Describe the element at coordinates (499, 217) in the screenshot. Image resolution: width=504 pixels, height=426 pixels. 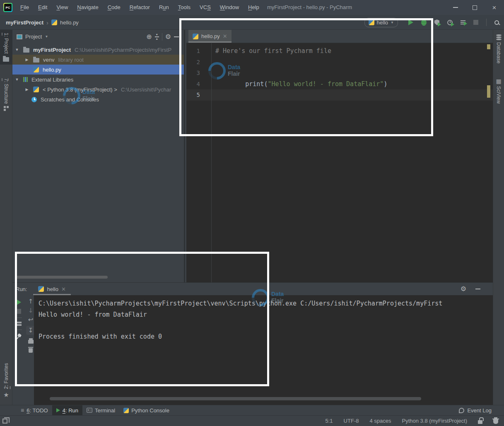
I see `right-tool-stripe: Database ▦ SciView` at that location.